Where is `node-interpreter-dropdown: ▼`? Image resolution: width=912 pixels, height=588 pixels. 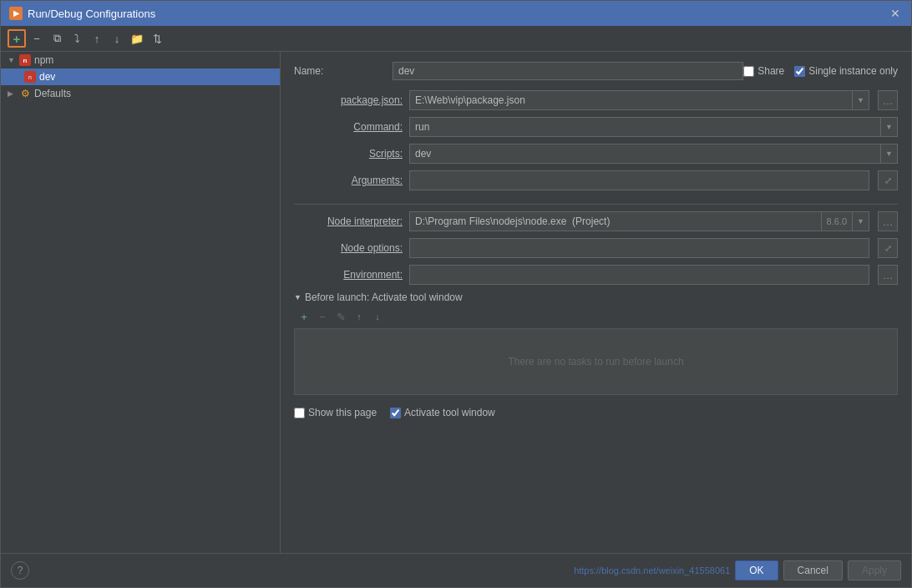
node-interpreter-dropdown: ▼ is located at coordinates (861, 221).